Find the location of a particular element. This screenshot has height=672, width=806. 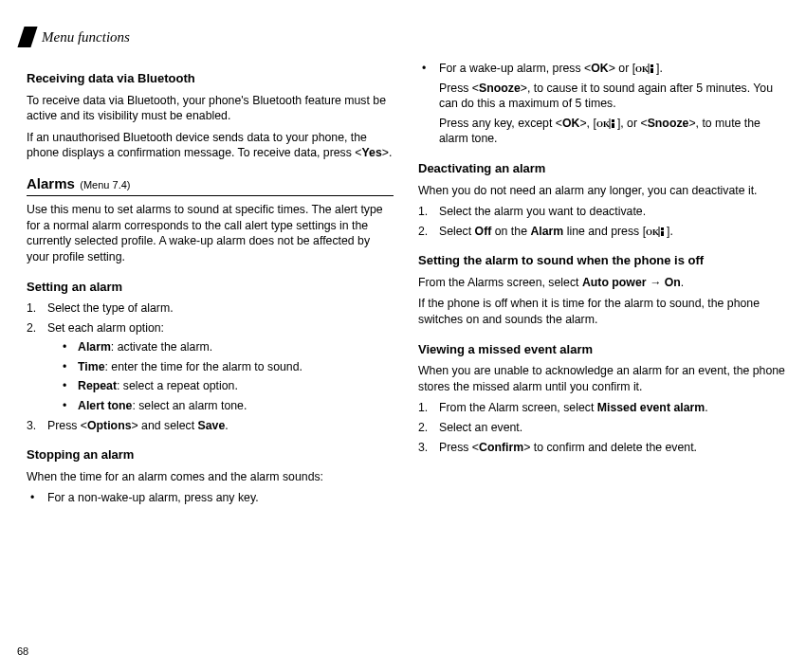

text: From the Alarms screen, select is located at coordinates (501, 282).